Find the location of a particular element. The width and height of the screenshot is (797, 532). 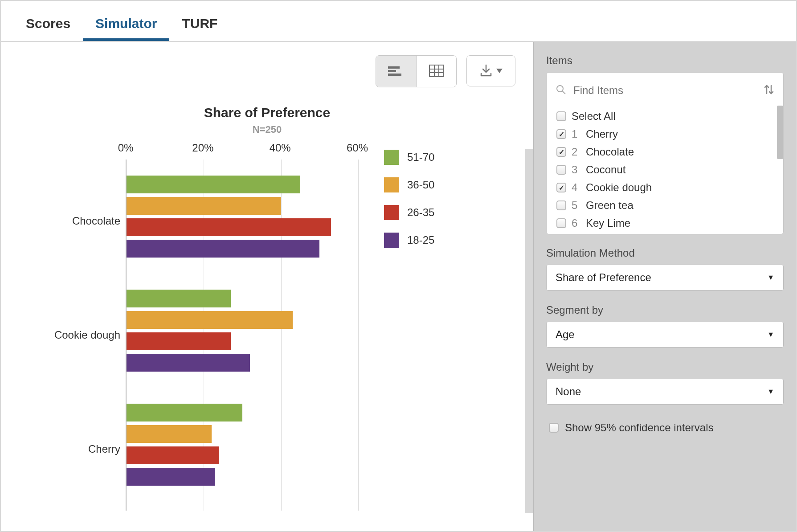

legend-item: 36-50 is located at coordinates (409, 185).